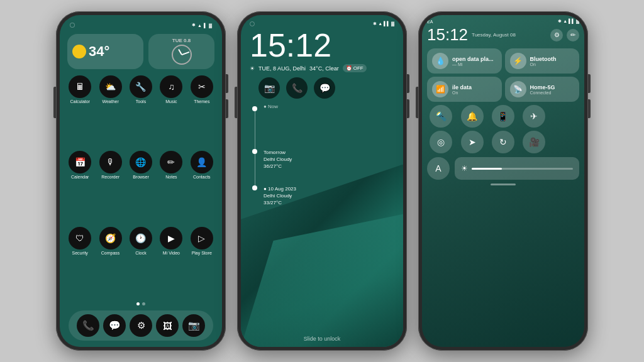  What do you see at coordinates (210, 25) in the screenshot?
I see `battery-icon: ▓` at bounding box center [210, 25].